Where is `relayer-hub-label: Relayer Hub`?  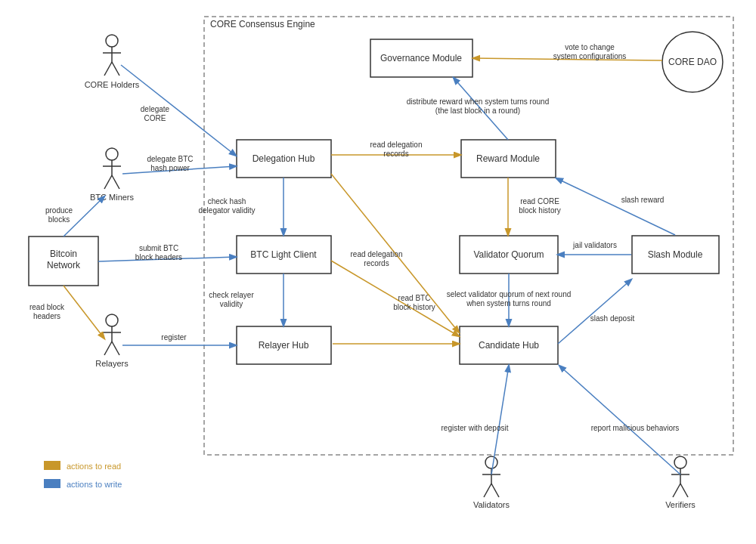
relayer-hub-label: Relayer Hub is located at coordinates (284, 345).